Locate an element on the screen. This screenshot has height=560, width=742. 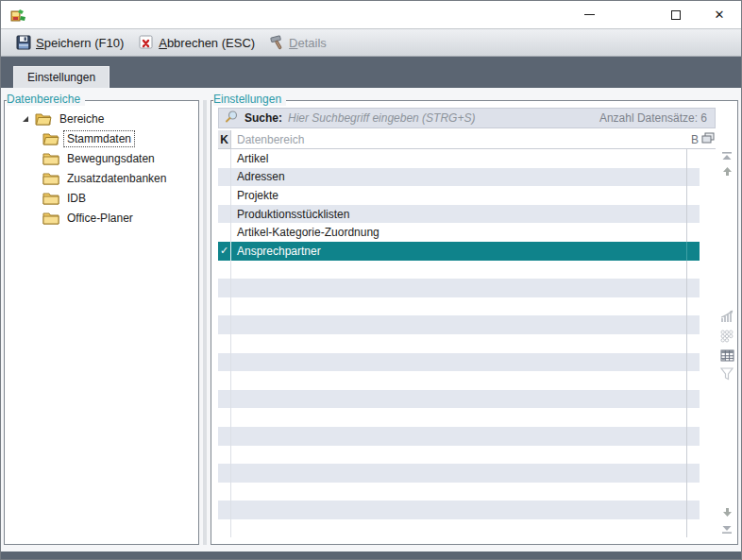
tree-expander-icon is located at coordinates (25, 119).